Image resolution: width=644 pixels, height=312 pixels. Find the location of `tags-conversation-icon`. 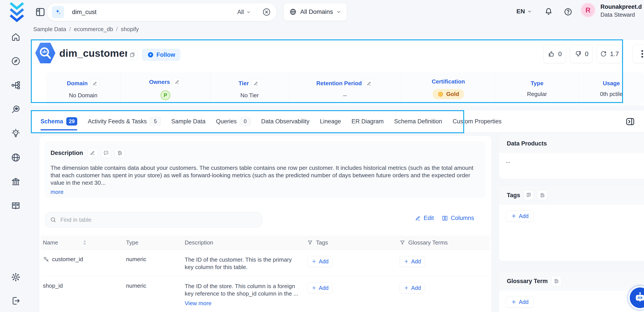

tags-conversation-icon is located at coordinates (542, 195).